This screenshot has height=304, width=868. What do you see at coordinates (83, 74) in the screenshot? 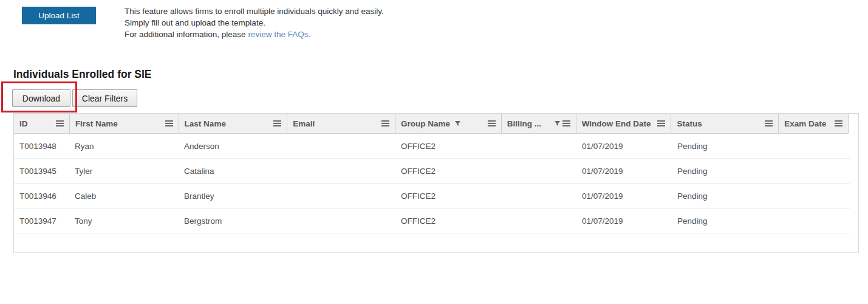
I see `page-title: Individuals Enrolled for SIE` at bounding box center [83, 74].